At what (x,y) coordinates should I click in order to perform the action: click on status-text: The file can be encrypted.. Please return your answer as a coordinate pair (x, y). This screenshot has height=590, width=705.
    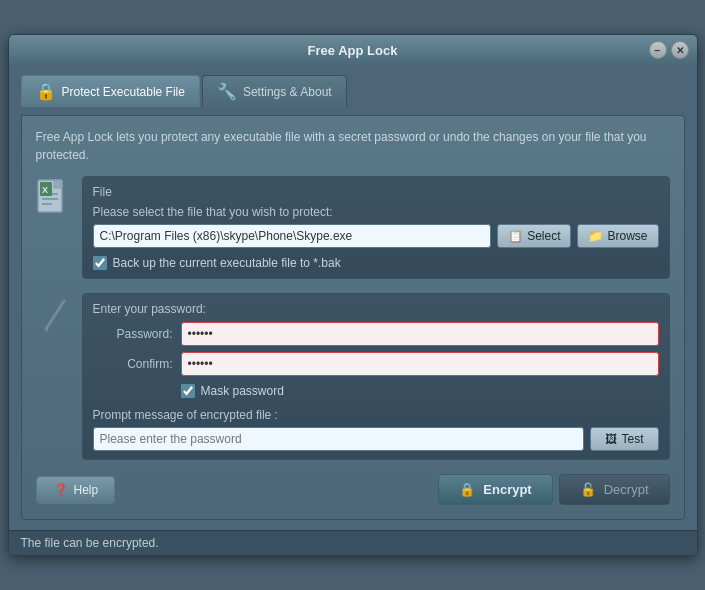
    Looking at the image, I should click on (90, 543).